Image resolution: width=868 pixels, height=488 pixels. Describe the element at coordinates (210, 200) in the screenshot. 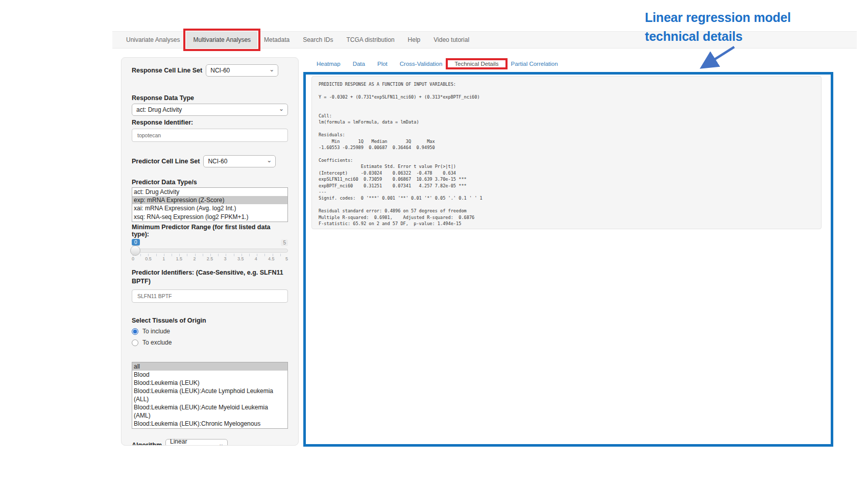

I see `predictor-data-type-option: exp: mRNA Expression (Z-Score)` at that location.